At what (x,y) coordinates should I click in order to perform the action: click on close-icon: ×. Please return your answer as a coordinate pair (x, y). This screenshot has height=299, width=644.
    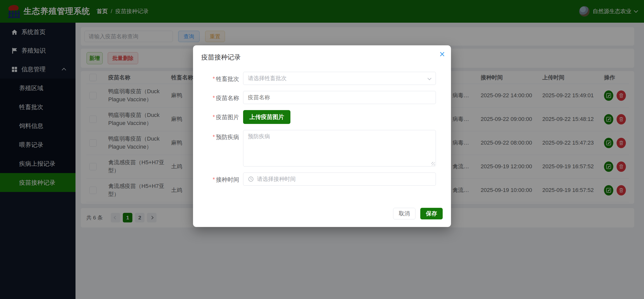
    Looking at the image, I should click on (442, 54).